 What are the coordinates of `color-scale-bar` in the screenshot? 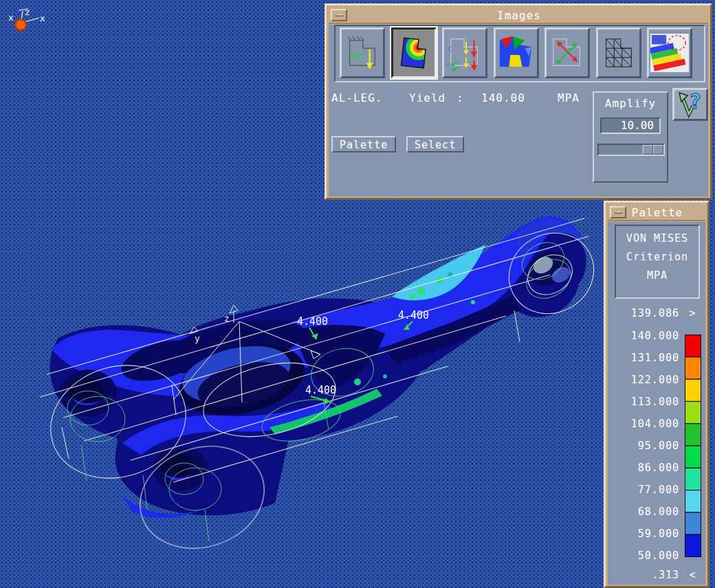 It's located at (693, 446).